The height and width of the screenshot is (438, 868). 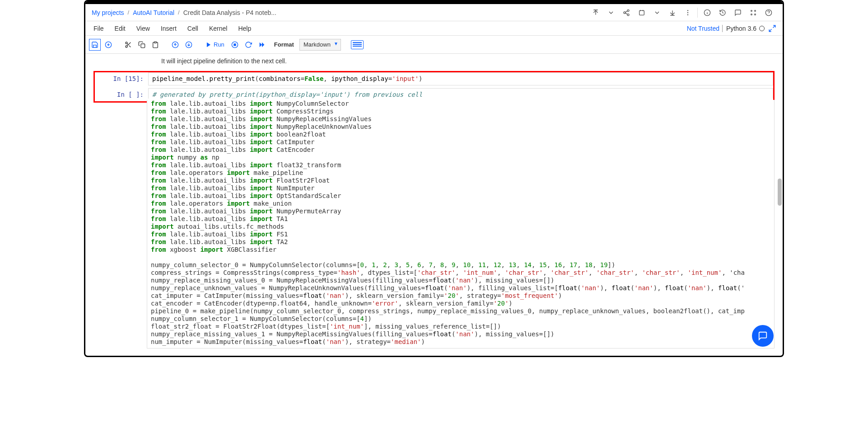 I want to click on menu-cell: Cell, so click(x=193, y=28).